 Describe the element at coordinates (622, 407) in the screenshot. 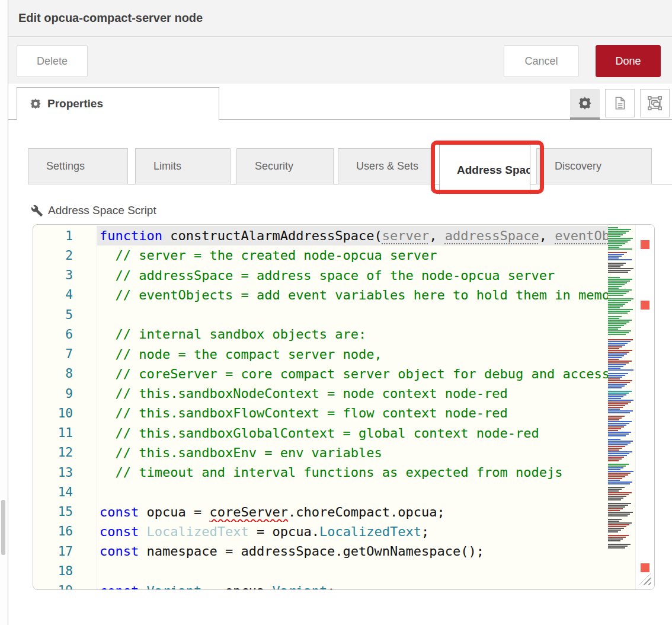

I see `editor-minimap` at that location.